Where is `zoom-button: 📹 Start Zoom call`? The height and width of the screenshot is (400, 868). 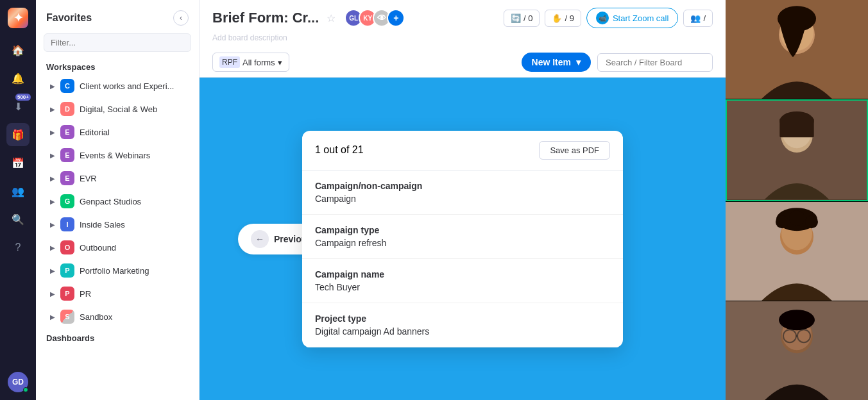
zoom-button: 📹 Start Zoom call is located at coordinates (633, 18).